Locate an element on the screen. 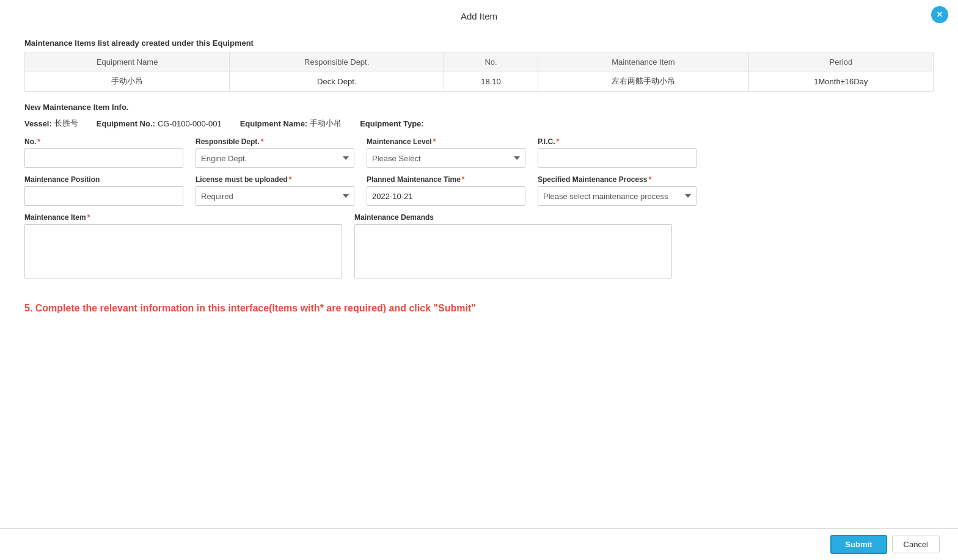 The height and width of the screenshot is (560, 958). cell-period: 1Month±16Day is located at coordinates (841, 82).